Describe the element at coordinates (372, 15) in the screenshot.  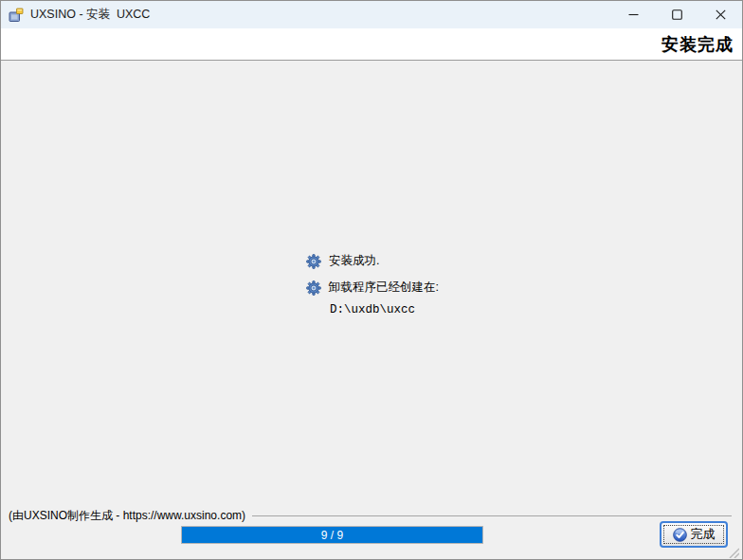
I see `title-bar: UXSINO - 安装 UXCC` at that location.